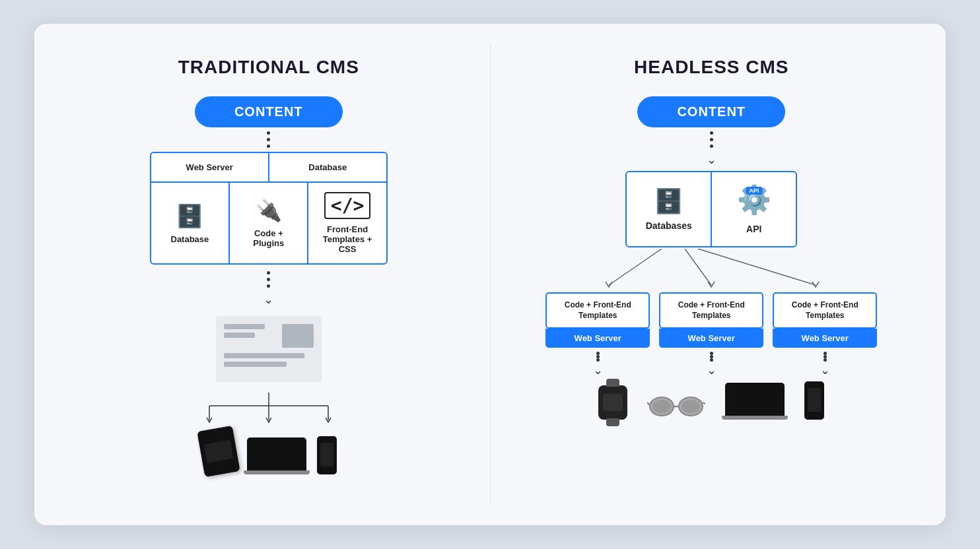 The image size is (980, 549). I want to click on sub-arrow-3: ⌄, so click(825, 364).